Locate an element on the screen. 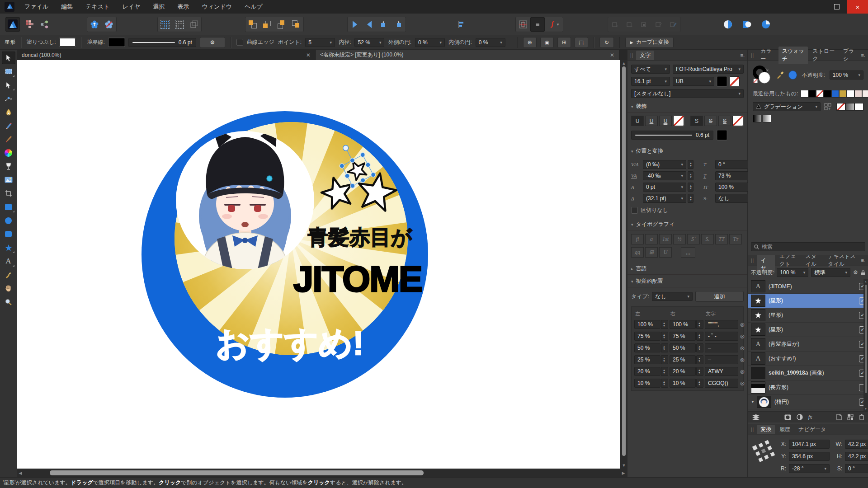 The width and height of the screenshot is (868, 488). move-to-back-button is located at coordinates (296, 24).